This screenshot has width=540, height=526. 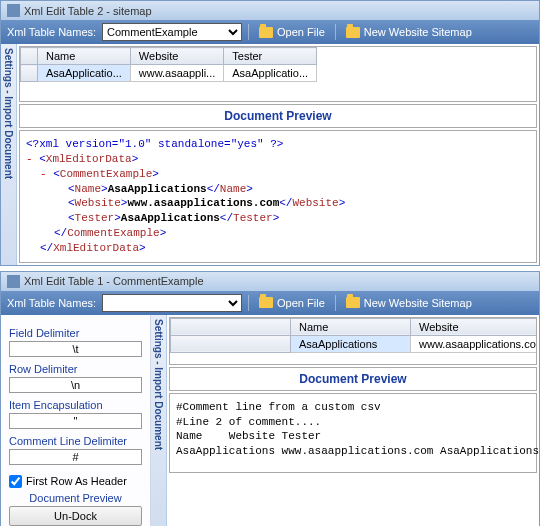 What do you see at coordinates (270, 10) in the screenshot?
I see `titlebar: Xml Edit Table 2 - sitemap` at bounding box center [270, 10].